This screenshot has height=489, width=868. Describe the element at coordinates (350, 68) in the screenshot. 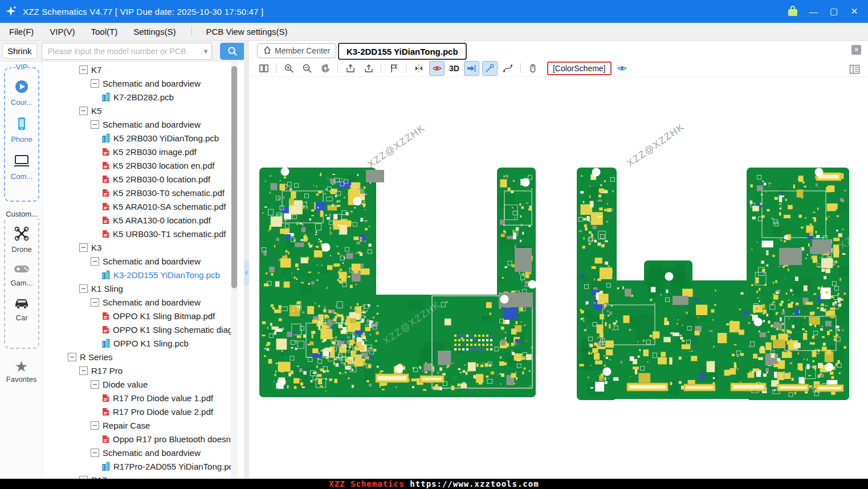

I see `export-top-icon` at that location.